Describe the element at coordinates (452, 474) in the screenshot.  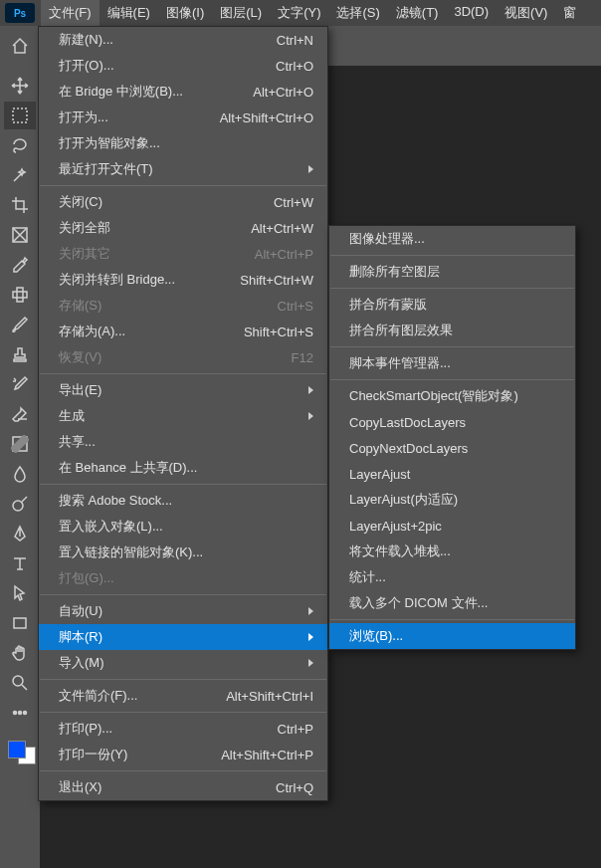
I see `script-menu-item: LayerAjust` at that location.